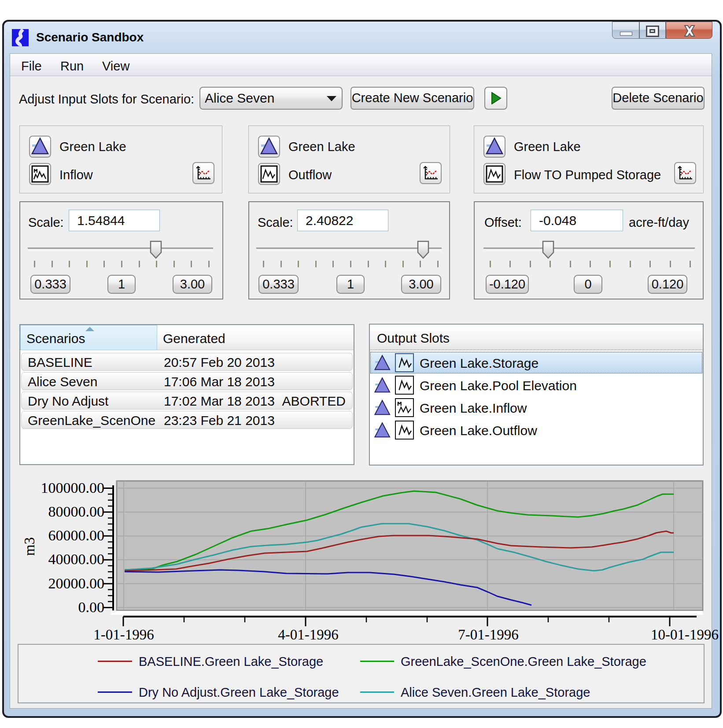 The width and height of the screenshot is (723, 728). Describe the element at coordinates (77, 512) in the screenshot. I see `svg-text: 80000.00` at that location.